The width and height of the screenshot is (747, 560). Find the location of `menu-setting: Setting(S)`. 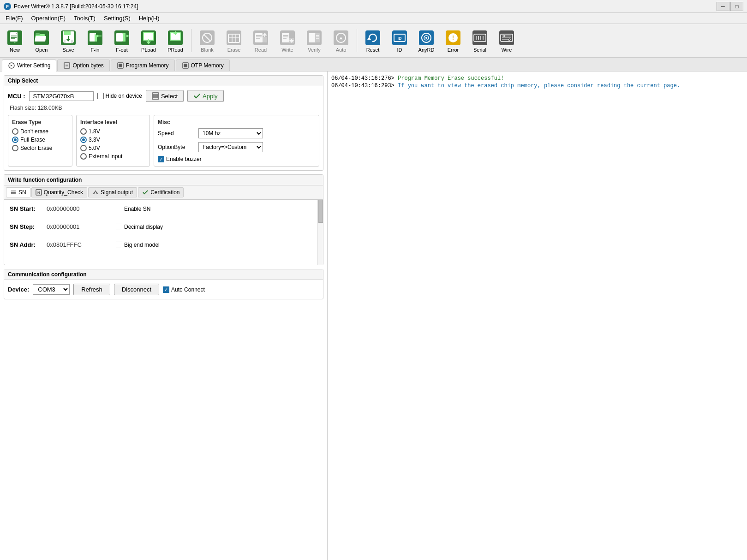

menu-setting: Setting(S) is located at coordinates (117, 18).